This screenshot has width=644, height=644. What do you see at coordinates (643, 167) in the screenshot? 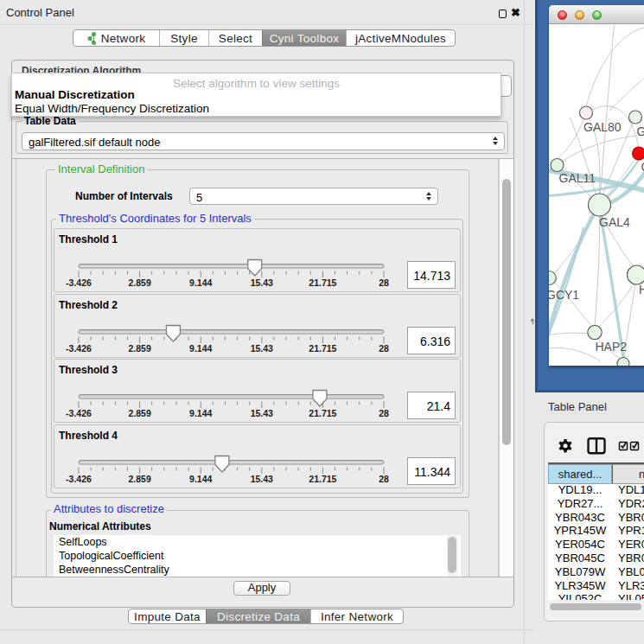
I see `svg-text: C` at bounding box center [643, 167].